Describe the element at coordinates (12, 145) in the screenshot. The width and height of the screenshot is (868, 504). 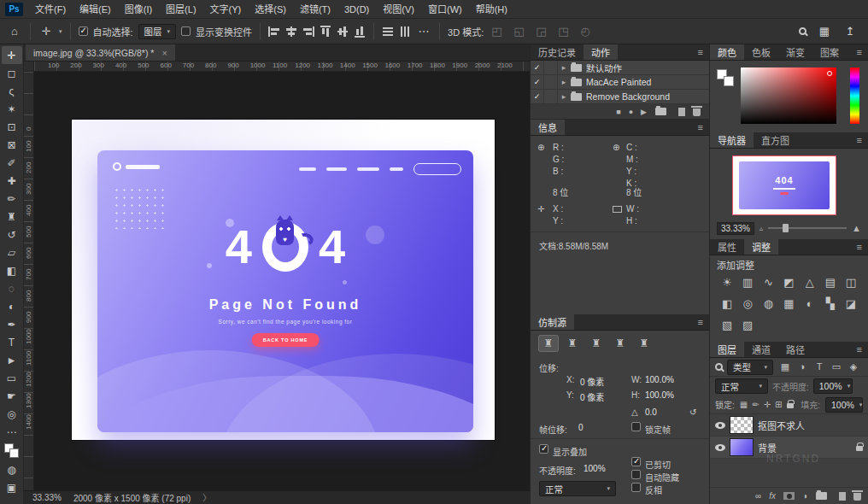
I see `tool-button: ⊠` at that location.